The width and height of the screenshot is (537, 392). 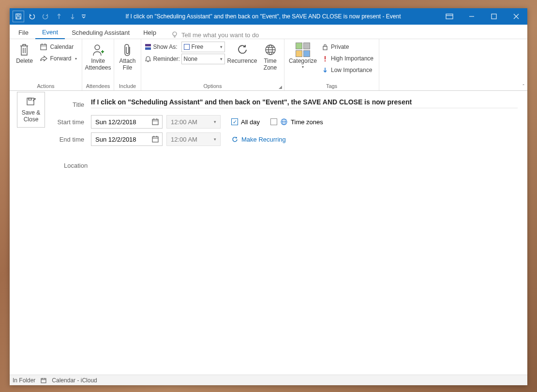 I want to click on lightbulb-icon, so click(x=175, y=35).